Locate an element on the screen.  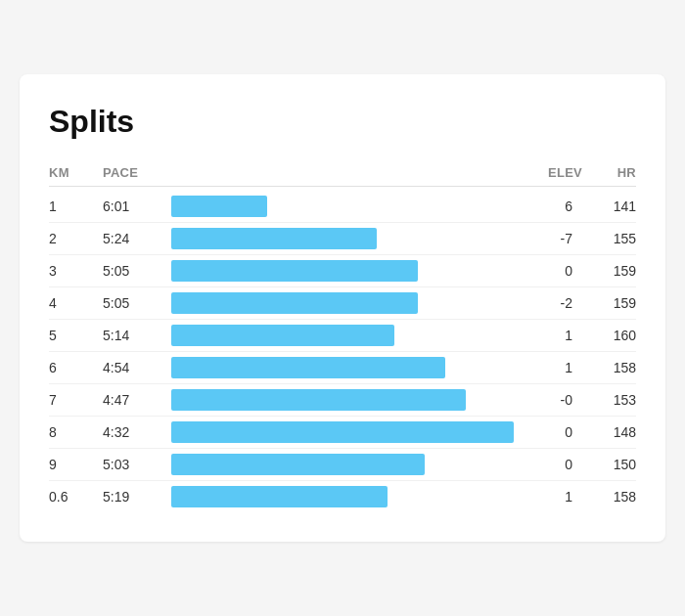
cell-hr: 150 is located at coordinates (609, 464).